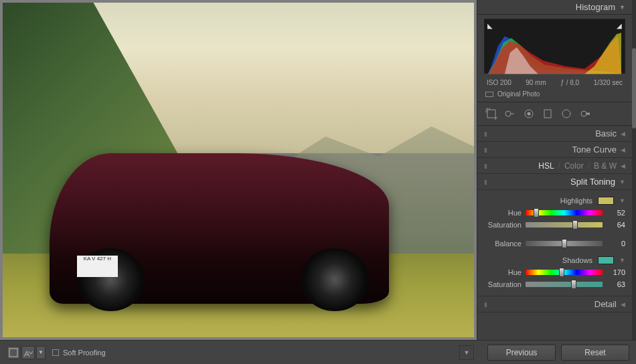  What do you see at coordinates (503, 244) in the screenshot?
I see `balance-label: Balance` at bounding box center [503, 244].